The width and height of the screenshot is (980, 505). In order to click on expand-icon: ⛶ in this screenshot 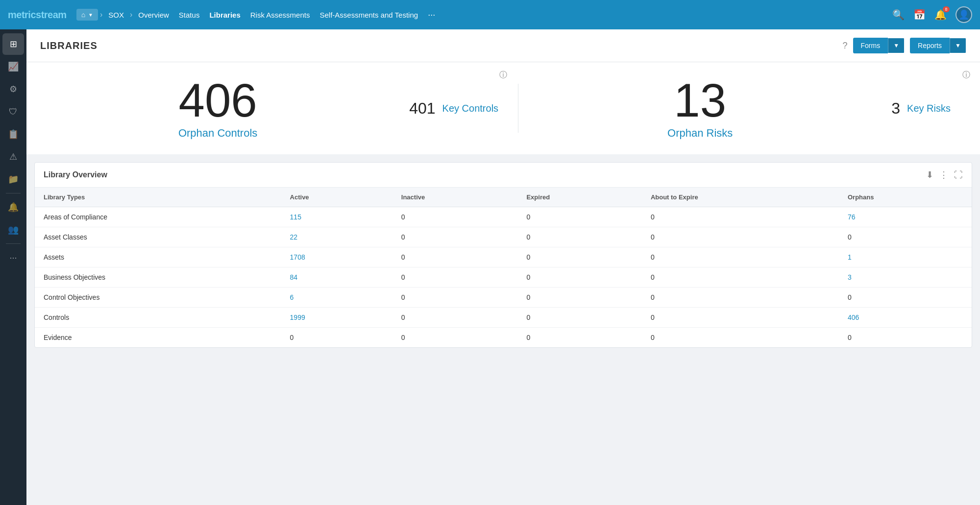, I will do `click(958, 175)`.